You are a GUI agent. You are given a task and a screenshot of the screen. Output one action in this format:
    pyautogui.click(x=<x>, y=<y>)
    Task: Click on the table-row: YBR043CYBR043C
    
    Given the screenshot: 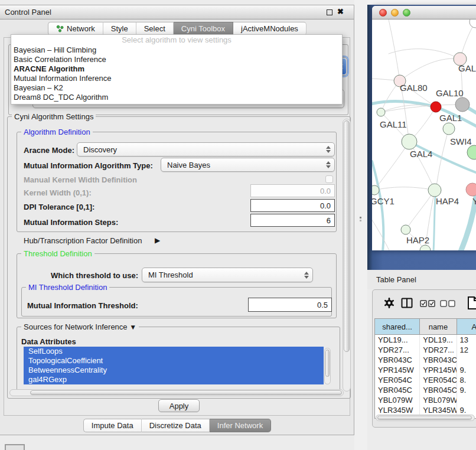 What is the action you would take?
    pyautogui.click(x=425, y=360)
    